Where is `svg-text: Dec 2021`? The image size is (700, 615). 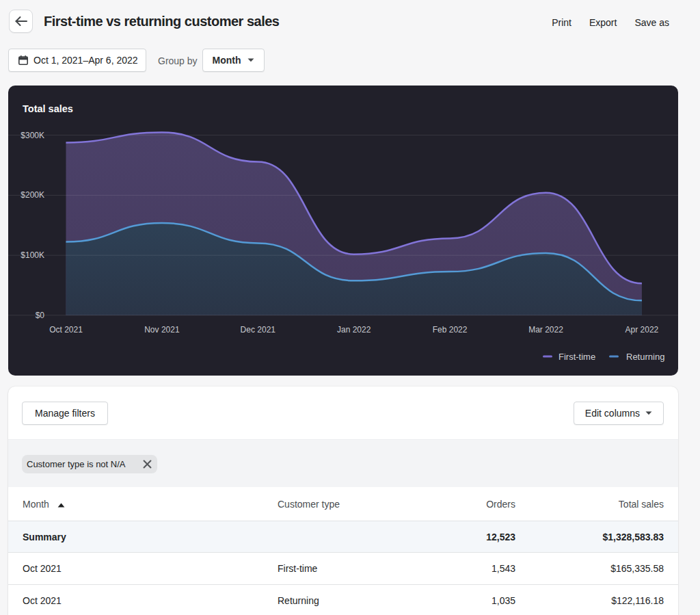
svg-text: Dec 2021 is located at coordinates (258, 330).